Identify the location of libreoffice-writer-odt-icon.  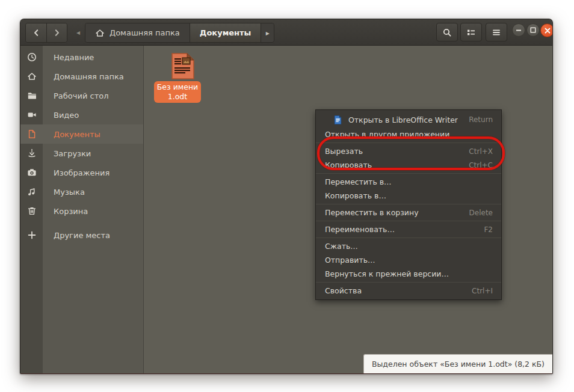
(182, 66).